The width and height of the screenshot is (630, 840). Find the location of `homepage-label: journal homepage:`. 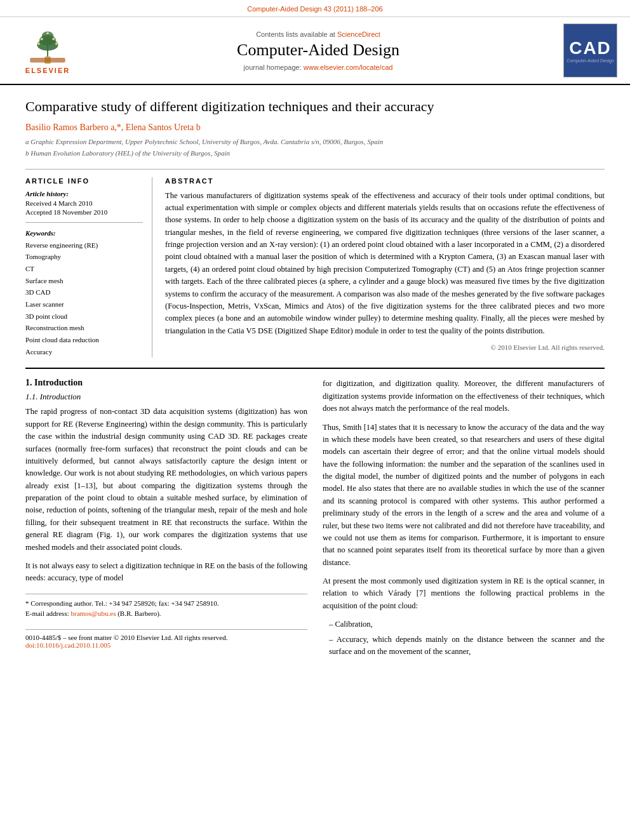

homepage-label: journal homepage: is located at coordinates (273, 67).